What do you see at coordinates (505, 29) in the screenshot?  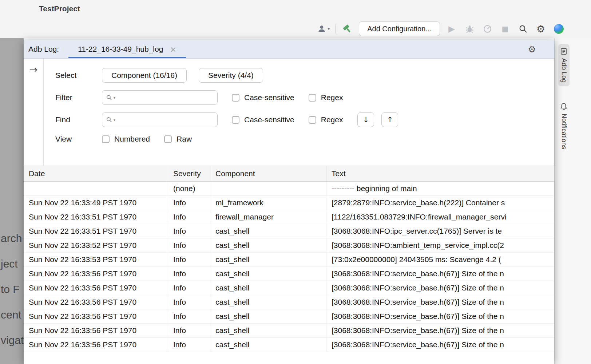 I see `stop-button: ■` at bounding box center [505, 29].